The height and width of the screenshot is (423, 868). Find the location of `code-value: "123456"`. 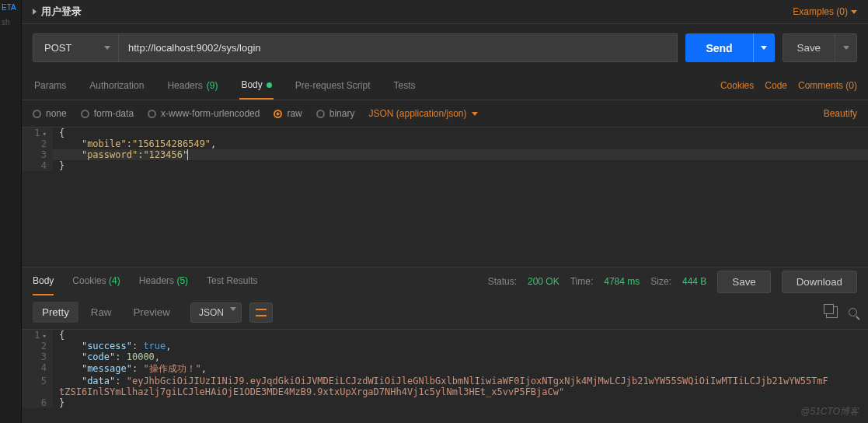

code-value: "123456" is located at coordinates (166, 155).